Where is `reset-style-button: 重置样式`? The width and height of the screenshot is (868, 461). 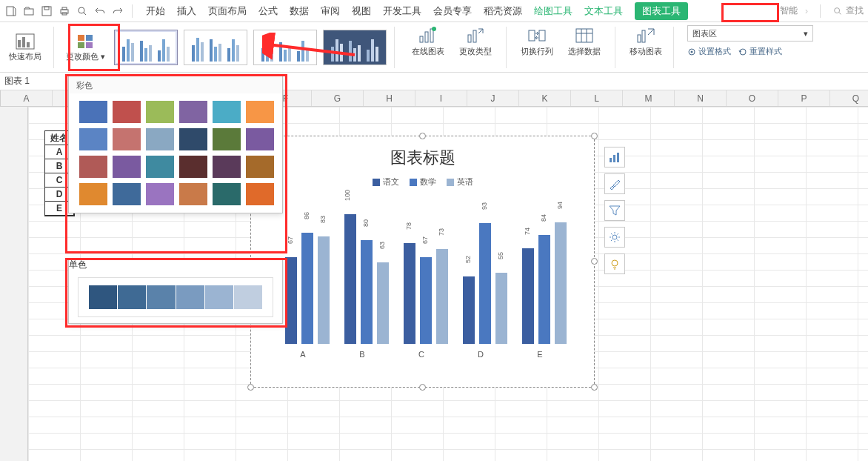
reset-style-button: 重置样式 is located at coordinates (760, 52).